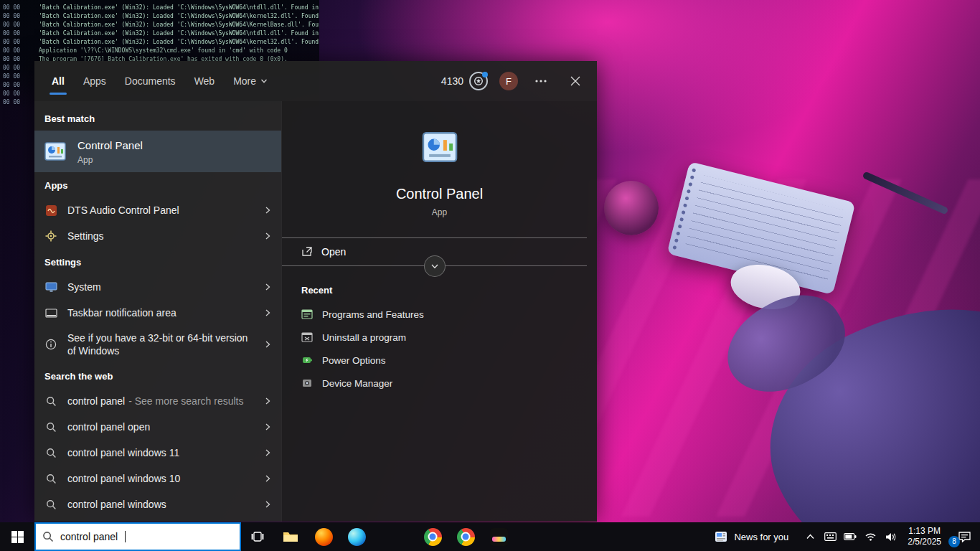 The width and height of the screenshot is (980, 551). Describe the element at coordinates (158, 287) in the screenshot. I see `result-system-settings: System` at that location.